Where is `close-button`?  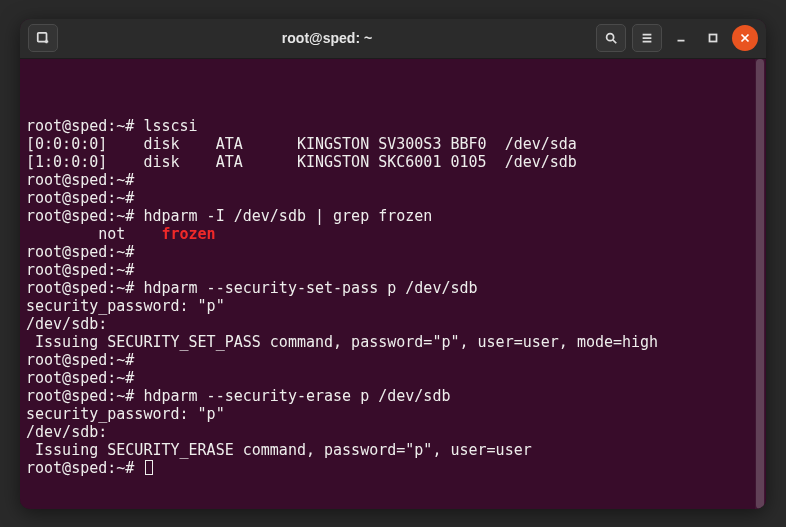 close-button is located at coordinates (745, 38).